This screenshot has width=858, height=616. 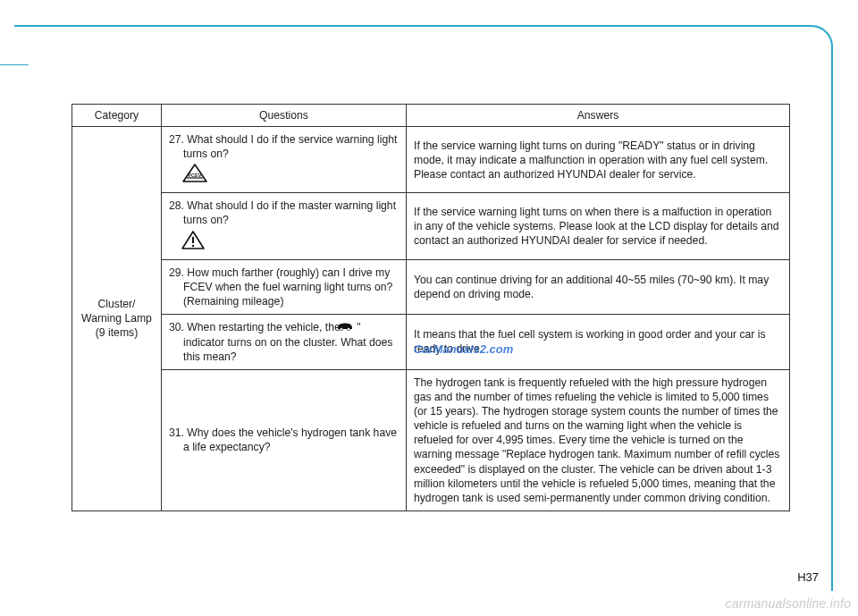 I want to click on answer-31: The hydrogen tank is frequently refueled…, so click(x=599, y=440).